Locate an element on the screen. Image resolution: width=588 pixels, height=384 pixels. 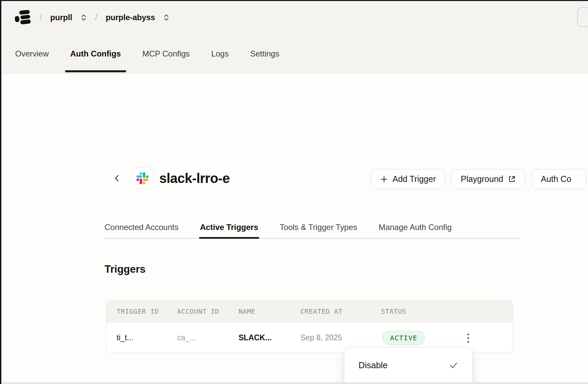
tab-label: MCP Configs is located at coordinates (166, 54).